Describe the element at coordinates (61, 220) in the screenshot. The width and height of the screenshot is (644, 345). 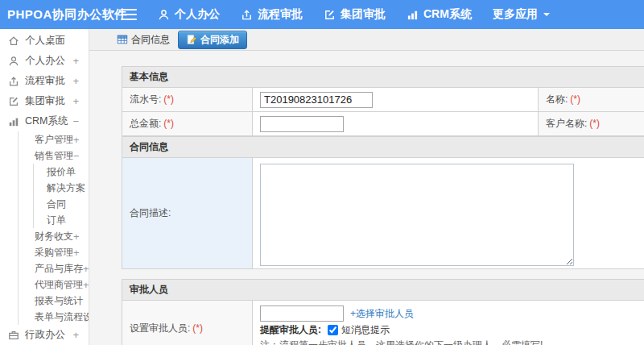
I see `sidebar-item-order: 订单` at that location.